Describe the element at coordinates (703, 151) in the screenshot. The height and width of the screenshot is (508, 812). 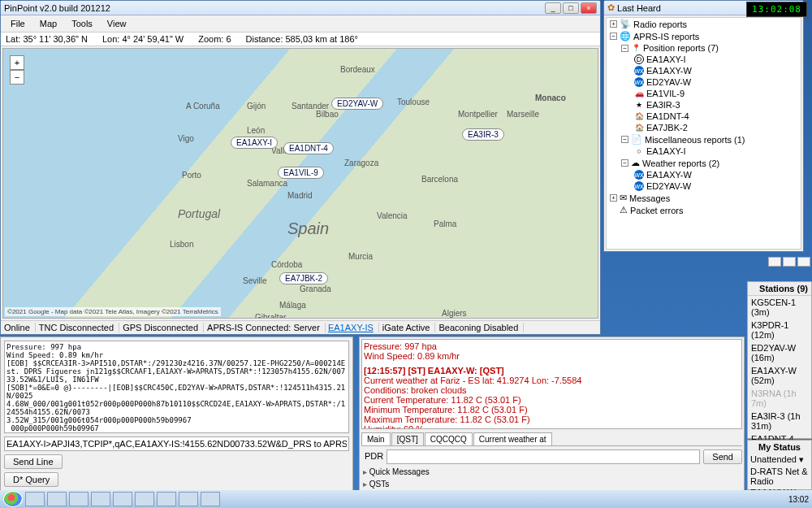
I see `tree-misc-item: ○EA1AXY-I` at that location.